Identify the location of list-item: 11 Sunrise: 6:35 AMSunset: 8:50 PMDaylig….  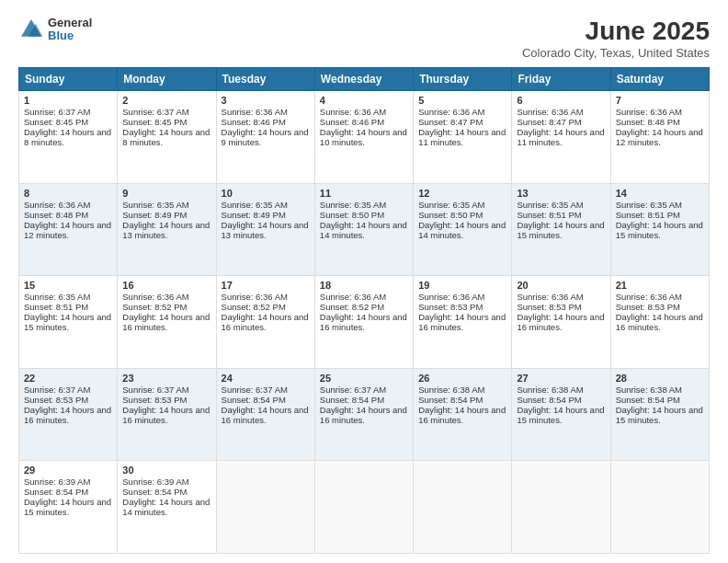
(364, 230).